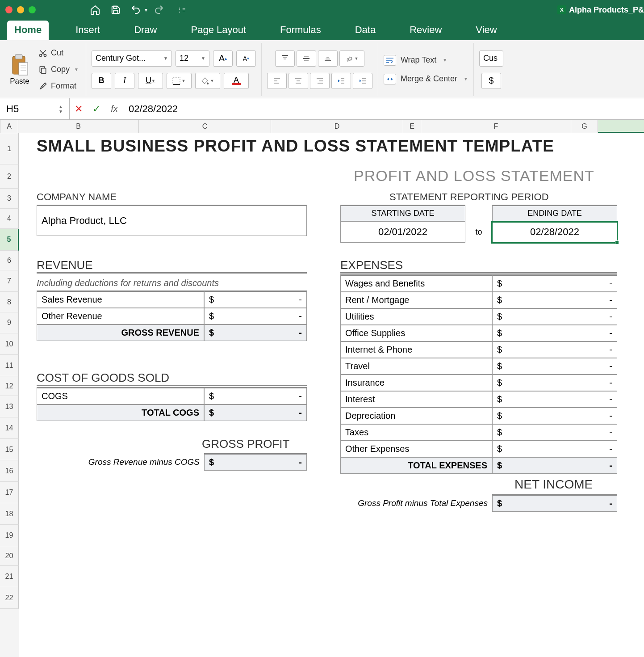  I want to click on up-caret-icon: ▲, so click(61, 106).